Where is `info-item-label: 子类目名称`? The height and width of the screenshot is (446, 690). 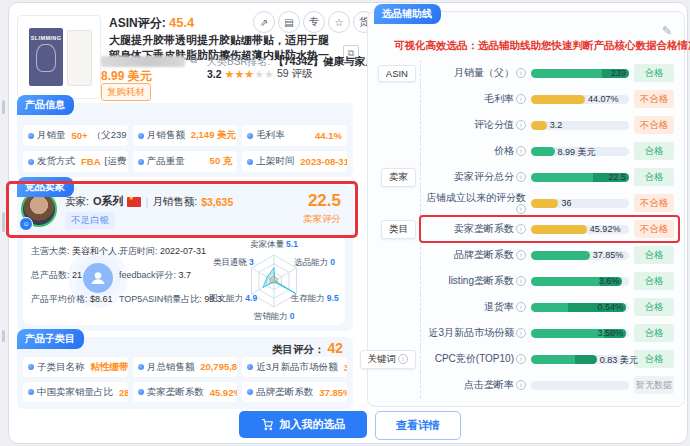
info-item-label: 子类目名称 is located at coordinates (61, 368).